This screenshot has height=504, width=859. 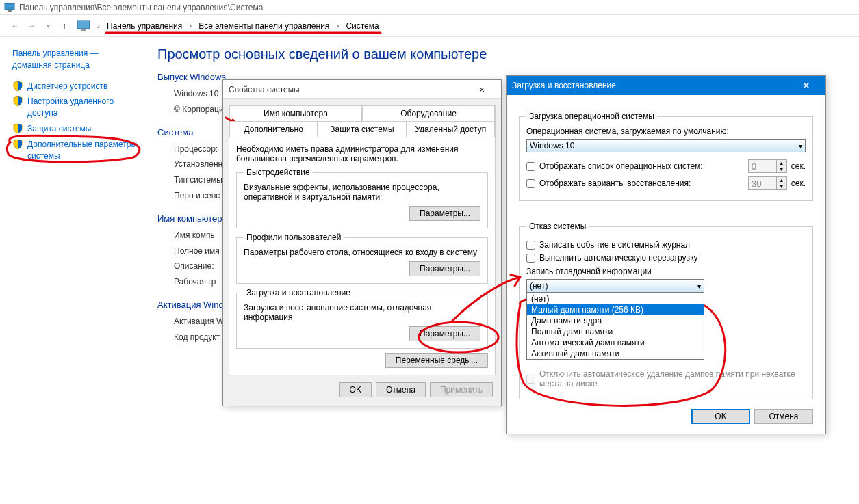 I want to click on close-icon: ×, so click(x=482, y=90).